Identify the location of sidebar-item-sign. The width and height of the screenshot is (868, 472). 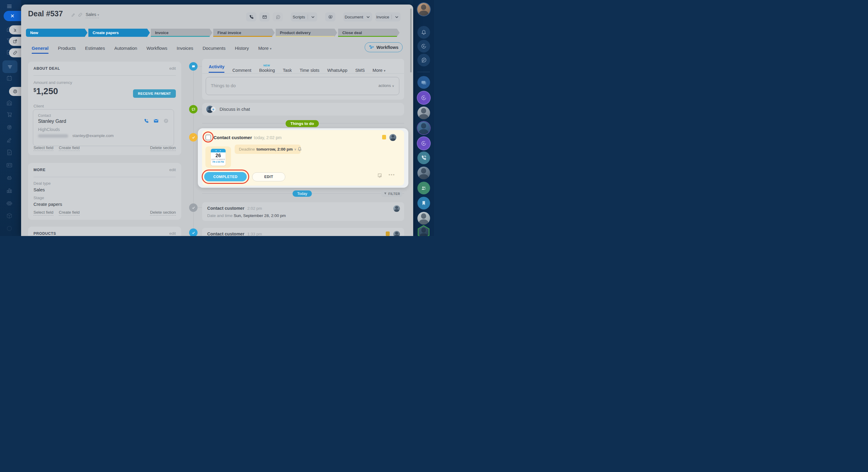
(9, 140).